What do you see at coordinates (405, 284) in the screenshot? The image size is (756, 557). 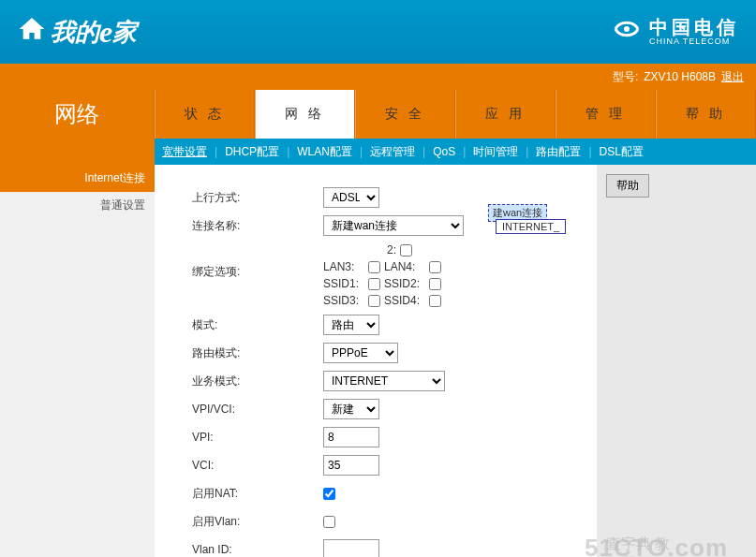 I see `bind-ssid2-label: SSID2:` at bounding box center [405, 284].